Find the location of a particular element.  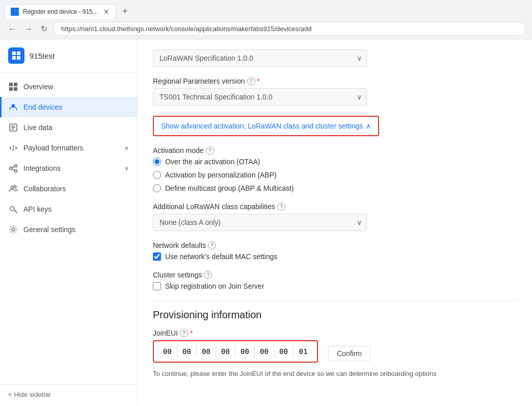

back-button: ← is located at coordinates (12, 29).